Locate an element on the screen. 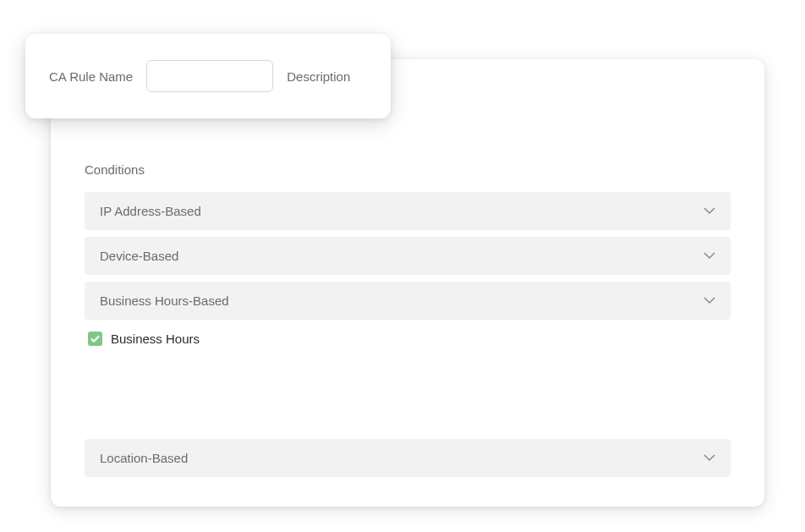 Image resolution: width=805 pixels, height=532 pixels. accordion-business-hours: Business Hours-Based is located at coordinates (408, 301).